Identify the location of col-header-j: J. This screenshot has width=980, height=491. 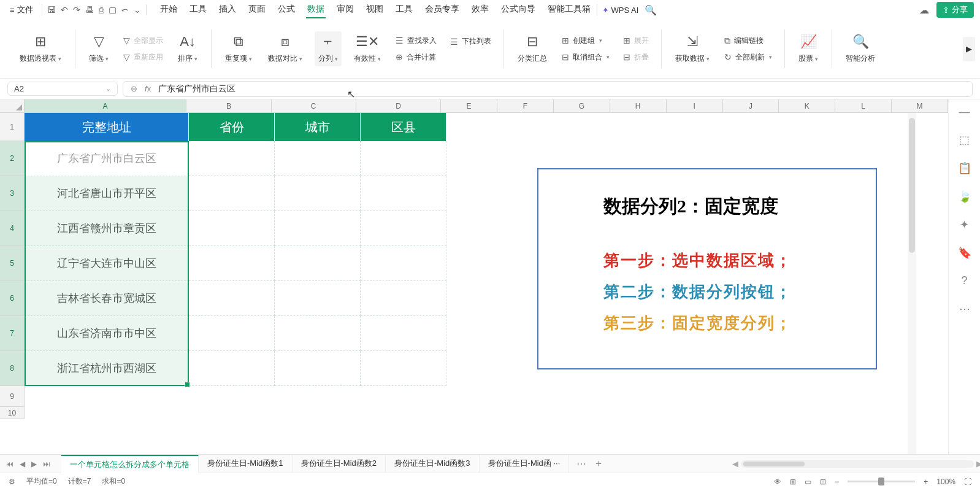
(751, 106).